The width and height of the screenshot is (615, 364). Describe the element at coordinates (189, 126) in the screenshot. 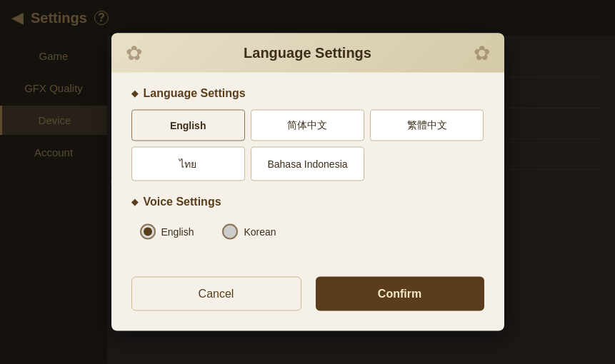

I see `lang-btn-english: English` at that location.